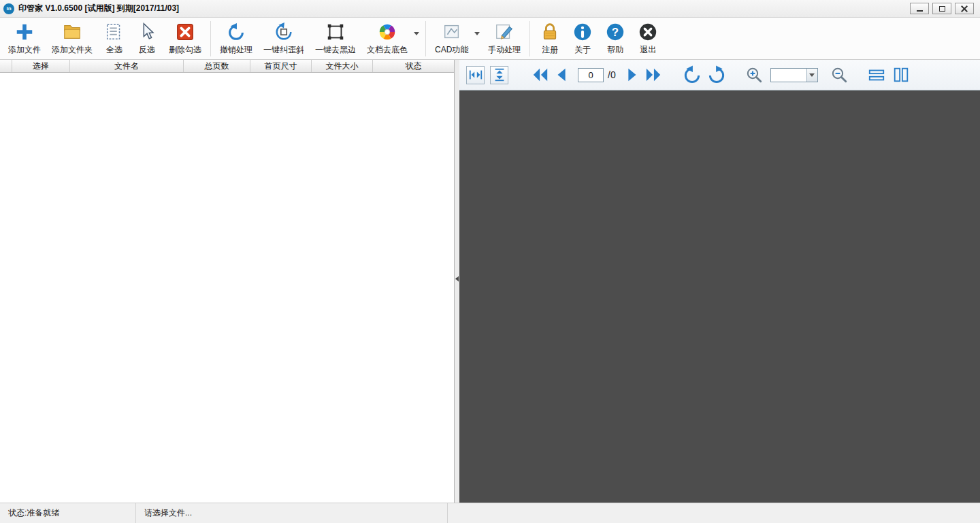 Image resolution: width=980 pixels, height=523 pixels. Describe the element at coordinates (281, 66) in the screenshot. I see `table-header-first-page-size: 首页尺寸` at that location.